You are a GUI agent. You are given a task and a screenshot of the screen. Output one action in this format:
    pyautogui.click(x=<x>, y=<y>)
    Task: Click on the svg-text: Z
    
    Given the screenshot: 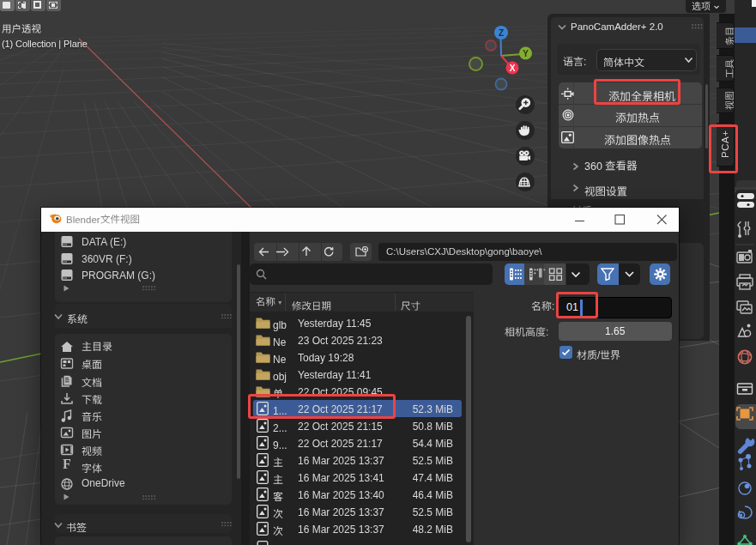 What is the action you would take?
    pyautogui.click(x=501, y=33)
    